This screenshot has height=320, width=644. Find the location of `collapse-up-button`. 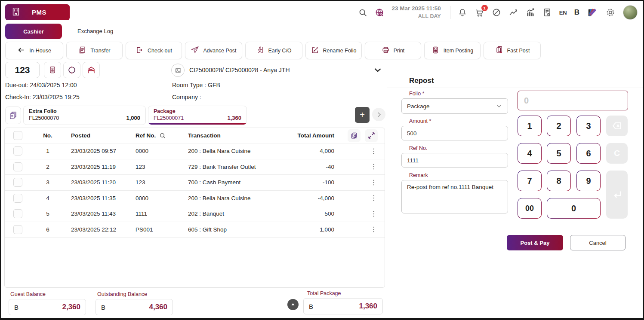

collapse-up-button is located at coordinates (293, 305).